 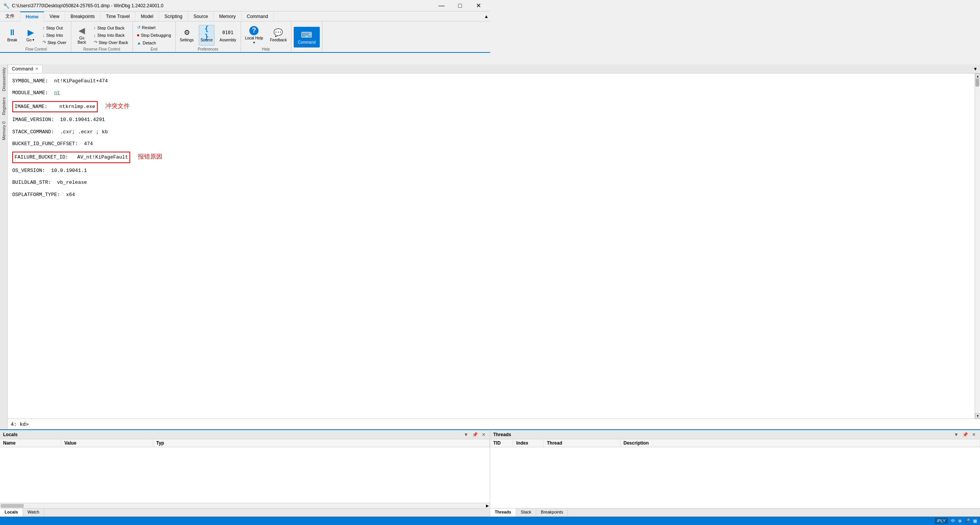 I want to click on line-image-version: IMAGE_VERSION: 10.0.19041.4291, so click(x=251, y=119).